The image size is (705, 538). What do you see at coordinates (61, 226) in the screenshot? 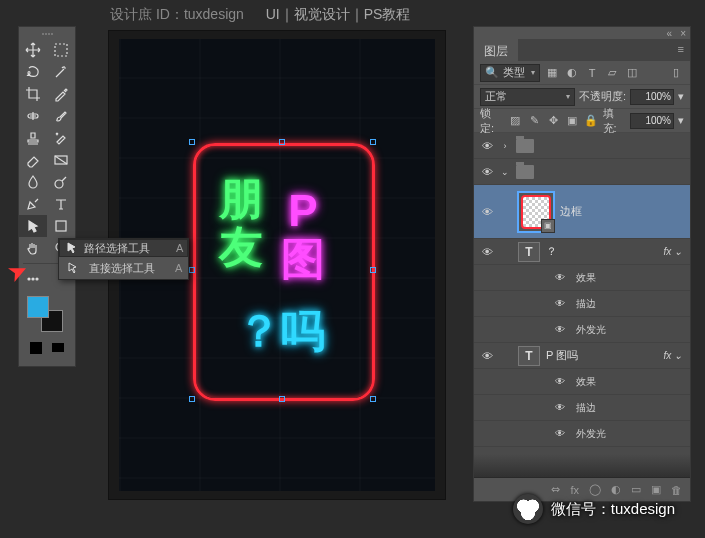
I see `shape-tool-icon` at bounding box center [61, 226].